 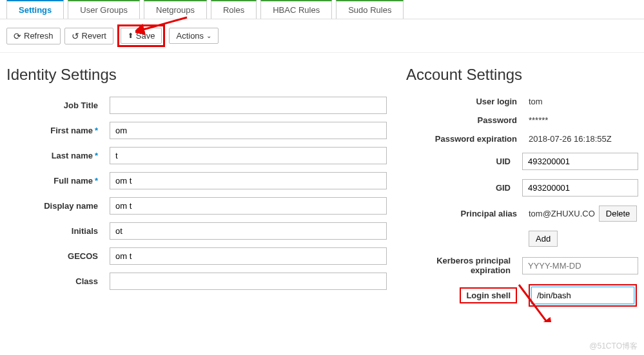 I want to click on login-shell-input, so click(x=583, y=295).